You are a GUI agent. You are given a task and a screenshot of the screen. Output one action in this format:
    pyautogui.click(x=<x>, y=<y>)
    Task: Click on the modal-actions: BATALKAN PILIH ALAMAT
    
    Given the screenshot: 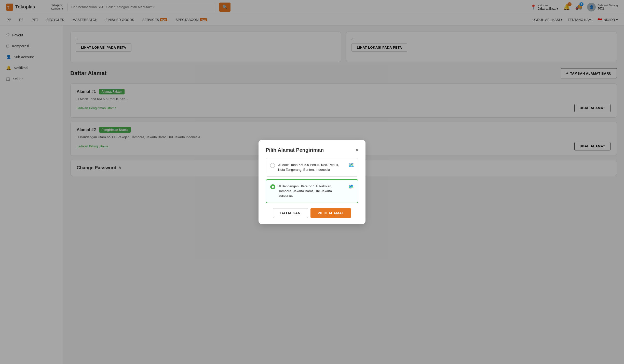 What is the action you would take?
    pyautogui.click(x=312, y=213)
    